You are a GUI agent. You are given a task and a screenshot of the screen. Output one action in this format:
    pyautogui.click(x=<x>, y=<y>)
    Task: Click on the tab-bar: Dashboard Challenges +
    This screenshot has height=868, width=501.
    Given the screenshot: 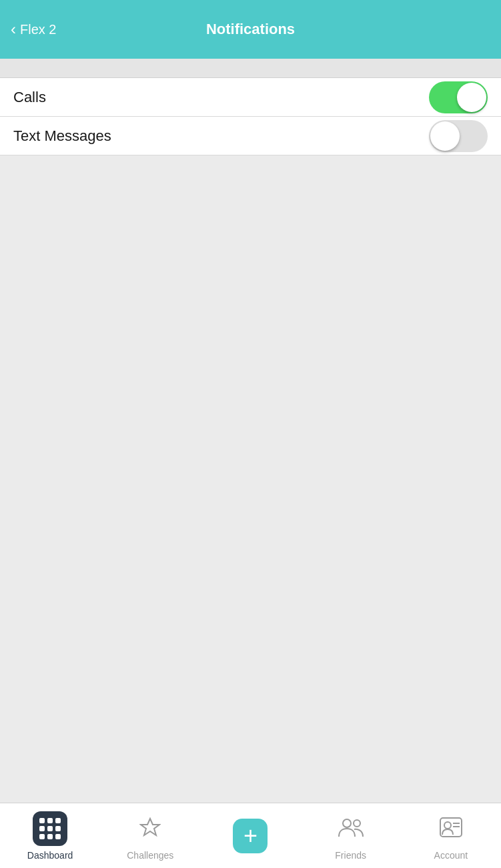 What is the action you would take?
    pyautogui.click(x=251, y=835)
    